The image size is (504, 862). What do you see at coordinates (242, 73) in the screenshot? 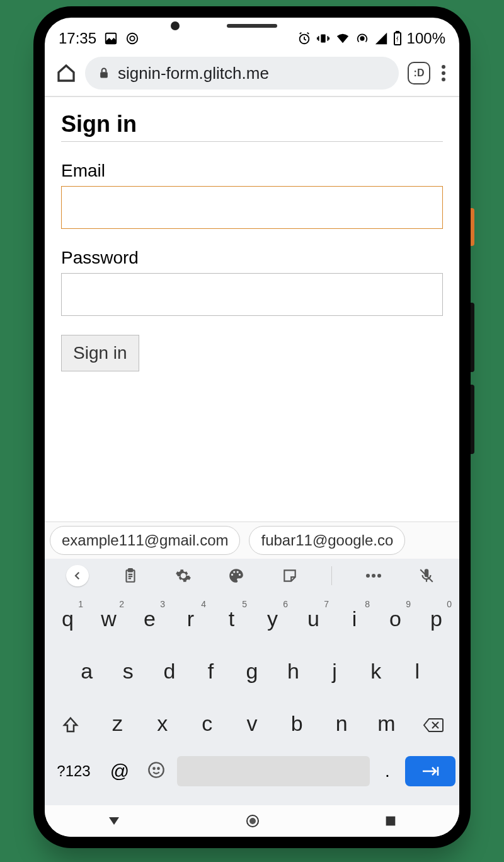
I see `url-bar: signin-form.glitch.me` at bounding box center [242, 73].